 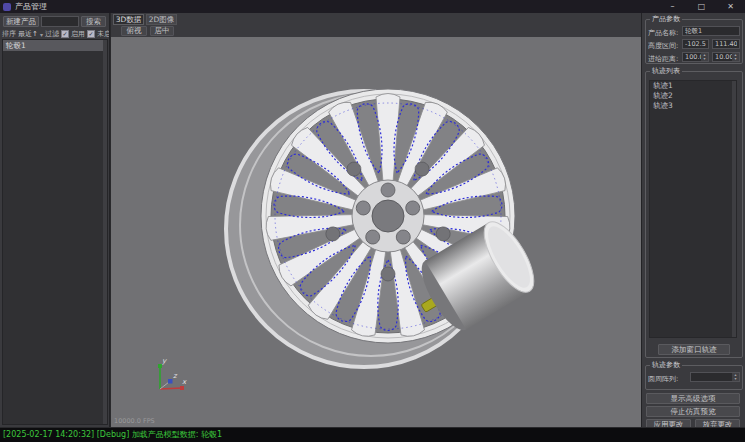 I want to click on height-range-label: 高度区间:, so click(x=663, y=46).